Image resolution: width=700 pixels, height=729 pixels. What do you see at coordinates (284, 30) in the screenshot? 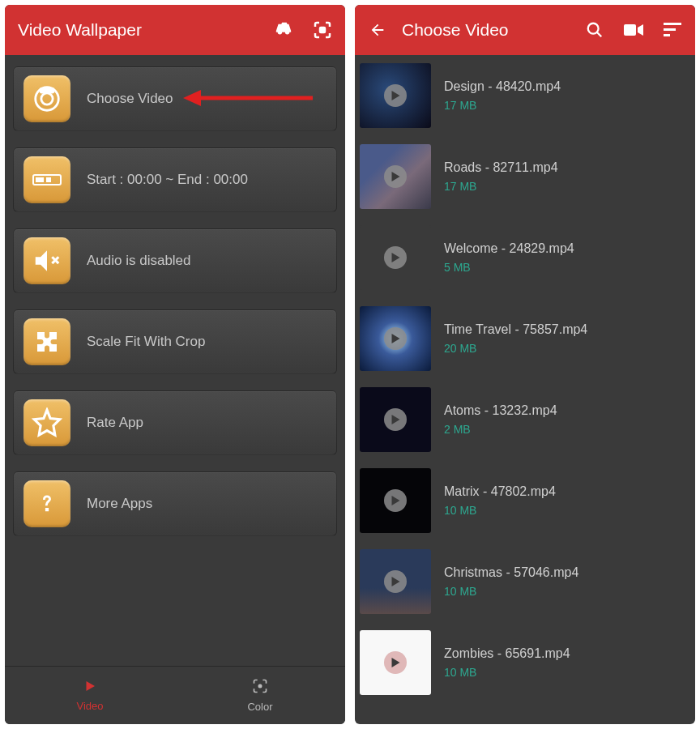
I see `cart-icon` at bounding box center [284, 30].